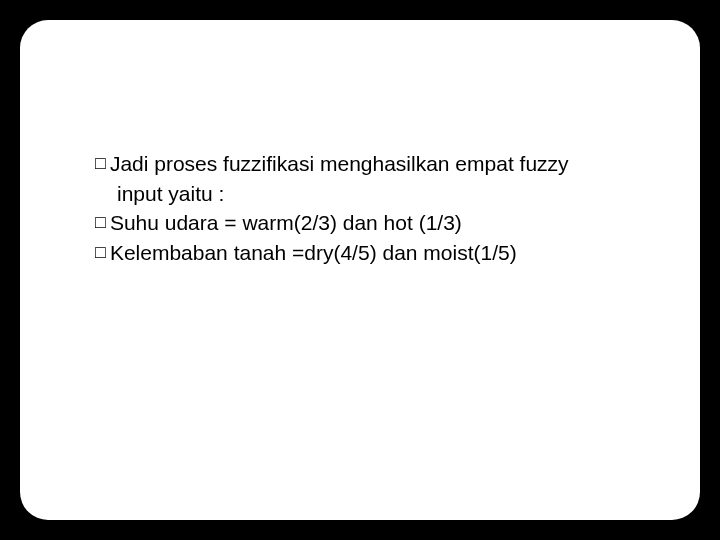  I want to click on list-item: □ Kelembaban tanah =dry(4/5) dan moist(1…, so click(368, 253).